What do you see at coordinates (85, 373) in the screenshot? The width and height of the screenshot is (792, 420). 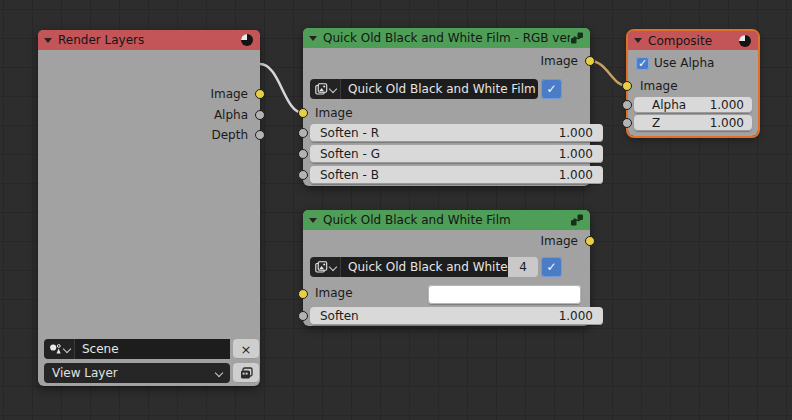 I see `view-layer-value: View Layer` at bounding box center [85, 373].